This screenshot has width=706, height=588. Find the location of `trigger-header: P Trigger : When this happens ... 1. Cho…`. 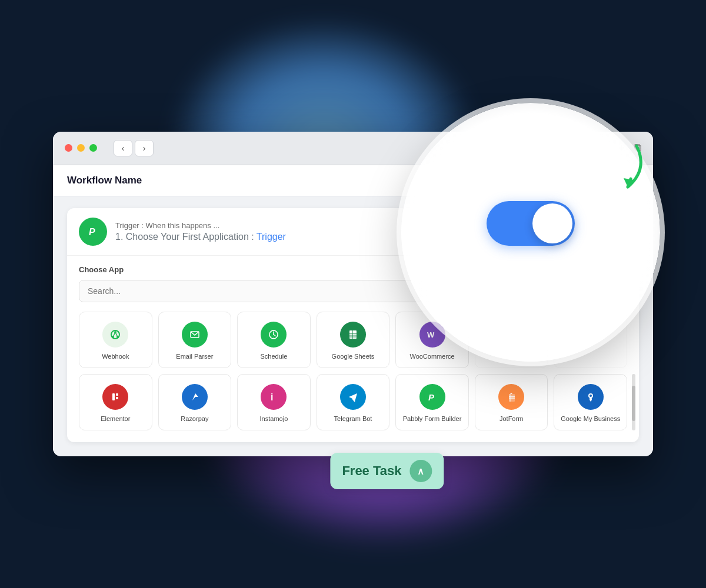

trigger-header: P Trigger : When this happens ... 1. Cho… is located at coordinates (353, 232).